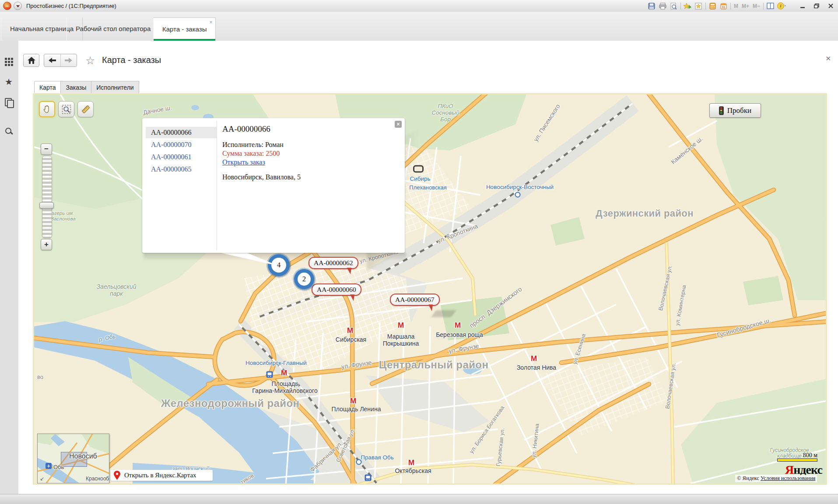  I want to click on close-button, so click(831, 6).